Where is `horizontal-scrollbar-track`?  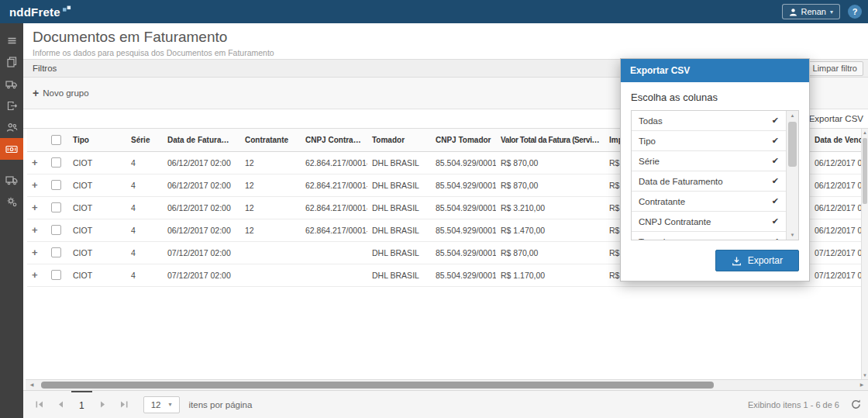
horizontal-scrollbar-track is located at coordinates (446, 385).